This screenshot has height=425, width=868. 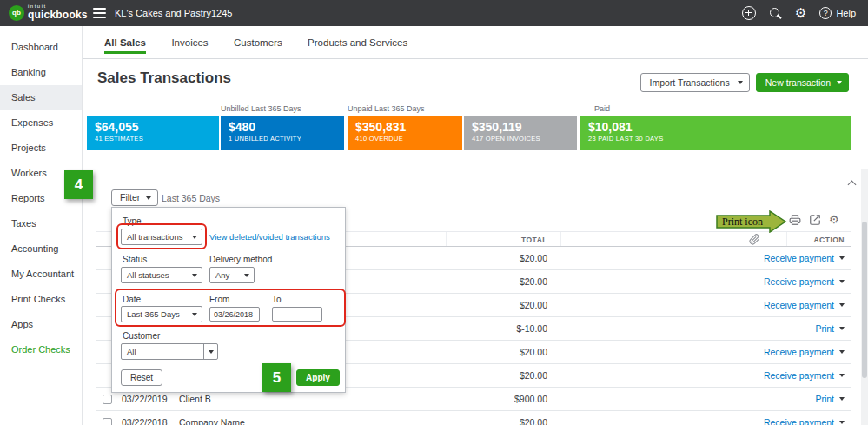 What do you see at coordinates (534, 240) in the screenshot?
I see `total-column-header: TOTAL` at bounding box center [534, 240].